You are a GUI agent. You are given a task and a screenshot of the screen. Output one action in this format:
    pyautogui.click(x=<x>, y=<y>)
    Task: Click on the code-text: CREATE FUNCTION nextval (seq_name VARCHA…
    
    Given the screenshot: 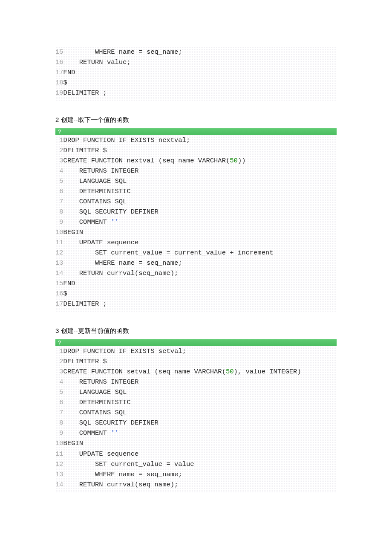 What is the action you would take?
    pyautogui.click(x=147, y=161)
    